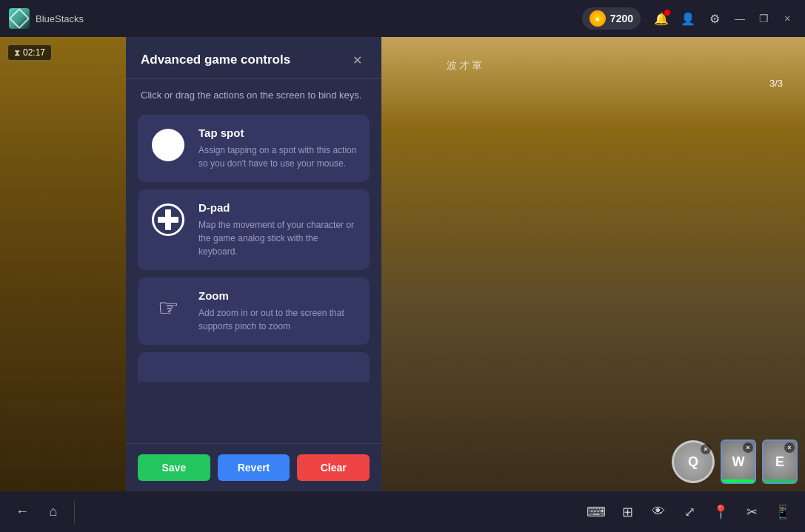  What do you see at coordinates (735, 462) in the screenshot?
I see `action-buttons: × Q × W × E` at bounding box center [735, 462].